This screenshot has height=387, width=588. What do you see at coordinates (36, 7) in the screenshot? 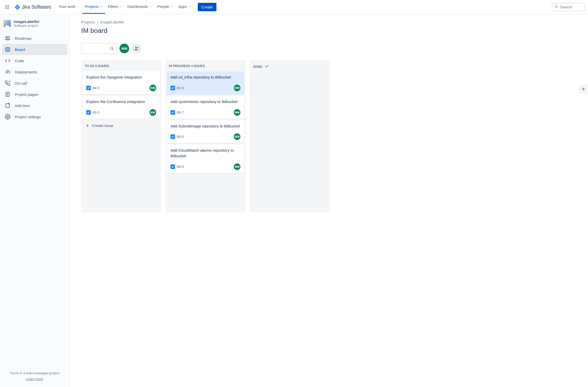
I see `jira-logo-text: Jira Software` at bounding box center [36, 7].